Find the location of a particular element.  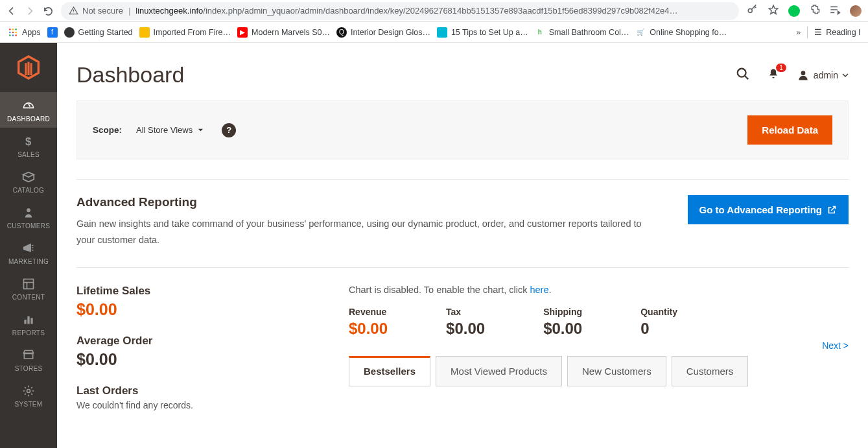

megaphone-icon is located at coordinates (29, 248).